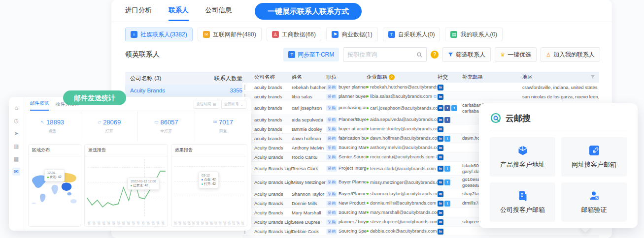 Image resolution: width=644 pixels, height=238 pixels. Describe the element at coordinates (109, 131) in the screenshot. I see `stat-label: 打开` at that location.